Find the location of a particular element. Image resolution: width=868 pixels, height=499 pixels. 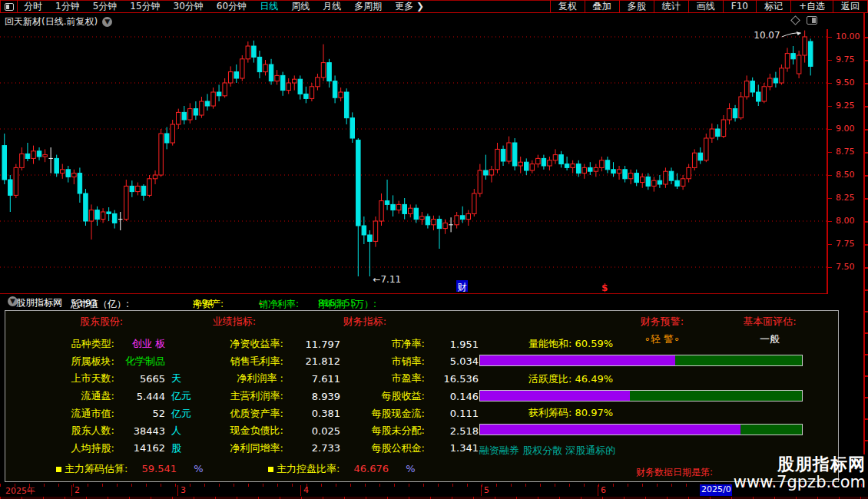

tab-daily: 日线 is located at coordinates (269, 6).